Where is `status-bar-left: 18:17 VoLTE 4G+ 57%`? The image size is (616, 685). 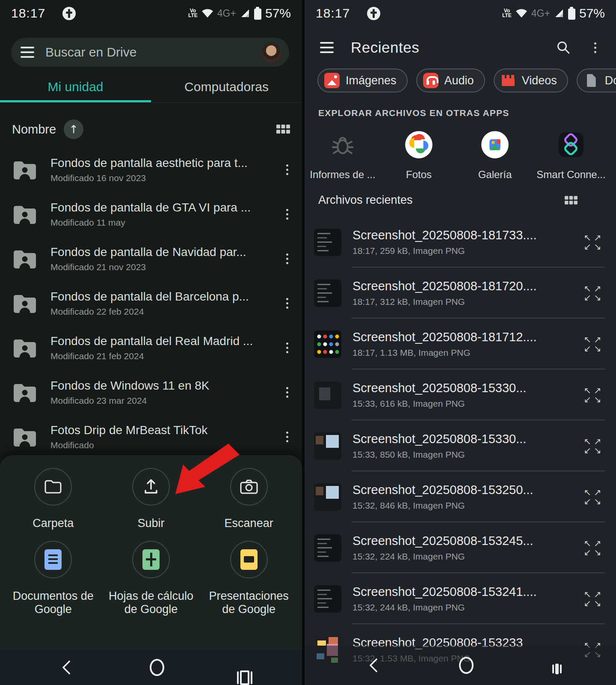
status-bar-left: 18:17 VoLTE 4G+ 57% is located at coordinates (151, 13).